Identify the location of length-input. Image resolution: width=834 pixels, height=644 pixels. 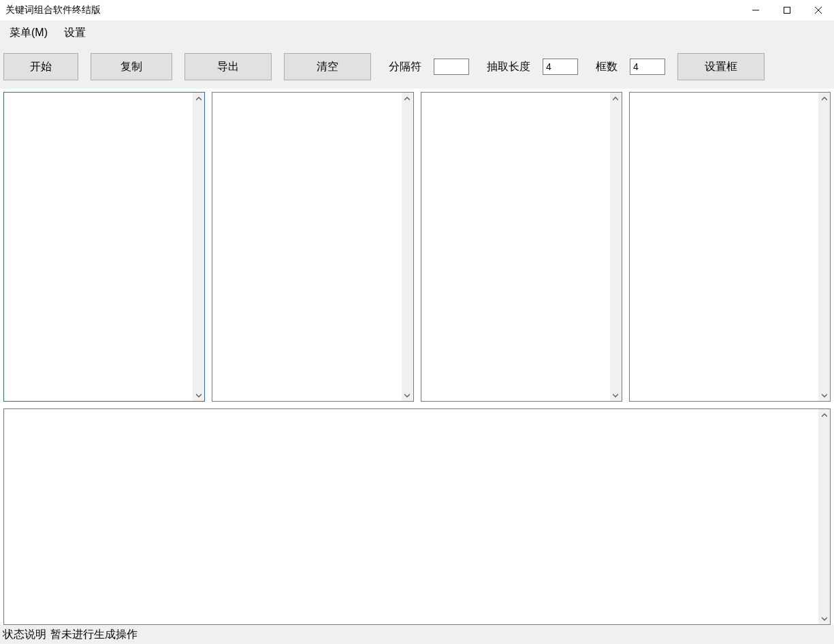
(560, 67).